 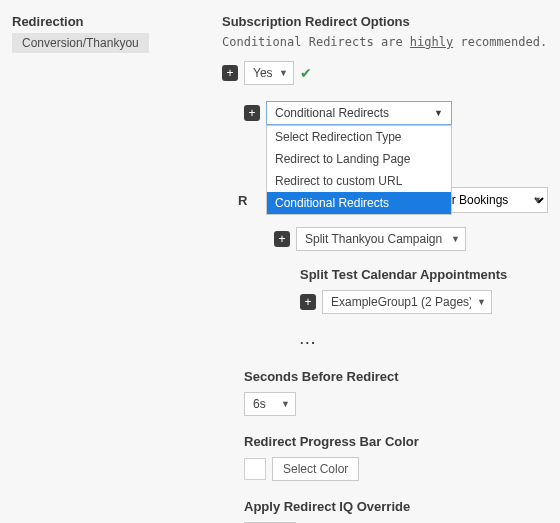 What do you see at coordinates (359, 113) in the screenshot?
I see `redirect-mode-select: Conditional Redirects ▼` at bounding box center [359, 113].